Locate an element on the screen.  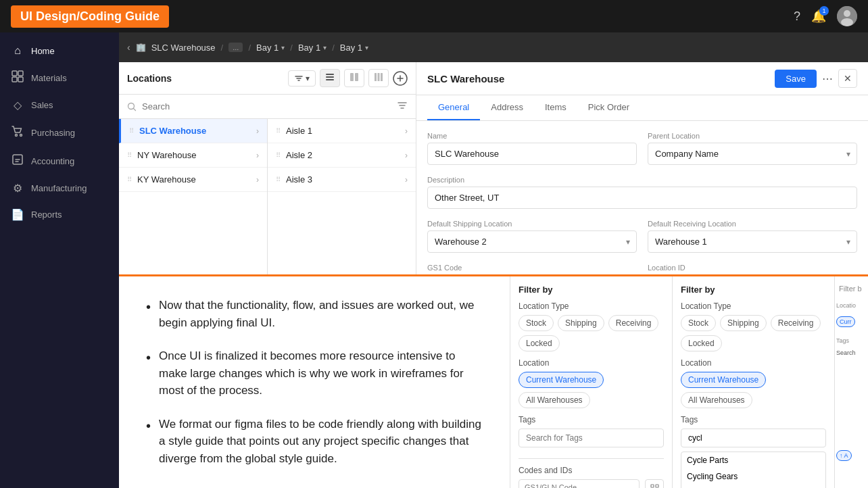
search-bar is located at coordinates (268, 107).